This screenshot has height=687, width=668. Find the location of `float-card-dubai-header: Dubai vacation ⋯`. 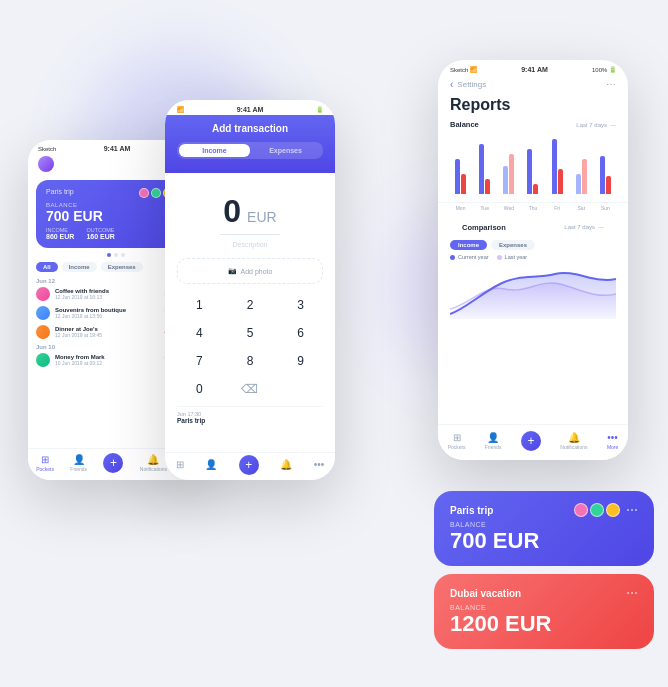

float-card-dubai-header: Dubai vacation ⋯ is located at coordinates (544, 593).